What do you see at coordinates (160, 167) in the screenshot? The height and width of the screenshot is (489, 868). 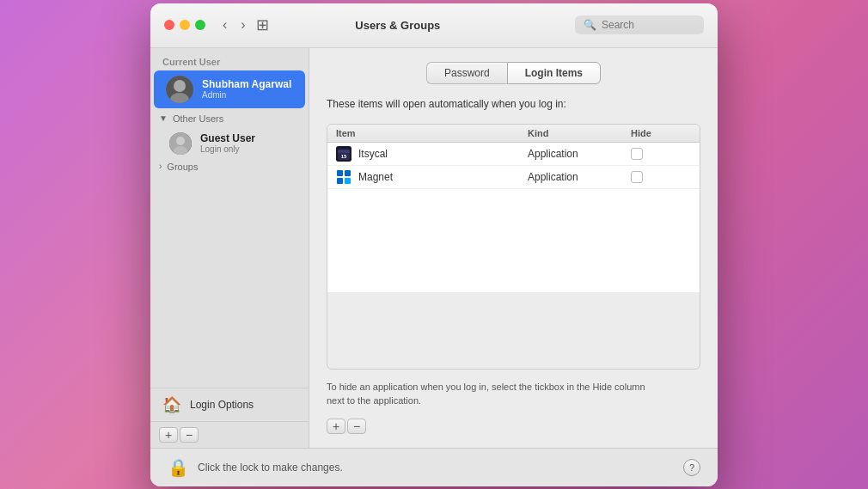 I see `groups-chevron: ›` at bounding box center [160, 167].